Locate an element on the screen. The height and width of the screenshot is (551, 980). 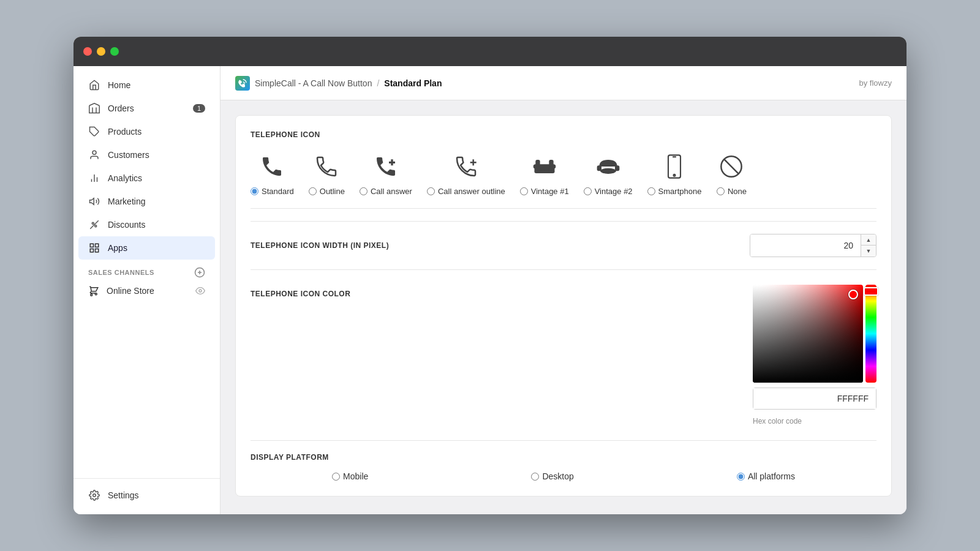
none-radio is located at coordinates (720, 191).